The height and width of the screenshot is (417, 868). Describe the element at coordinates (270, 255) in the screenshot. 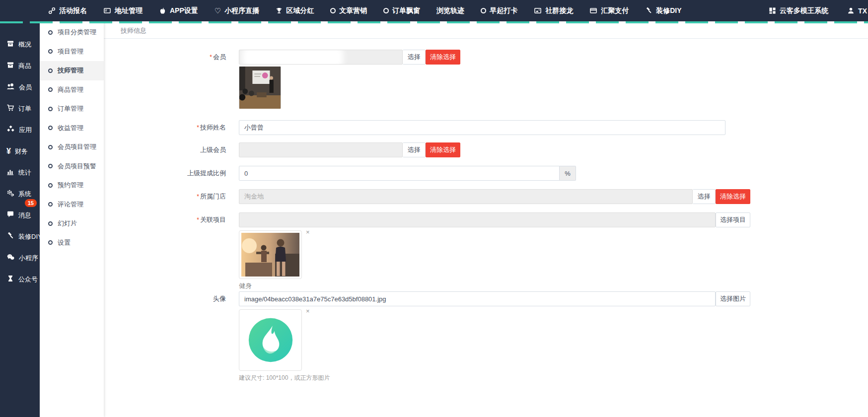

I see `project-image` at that location.